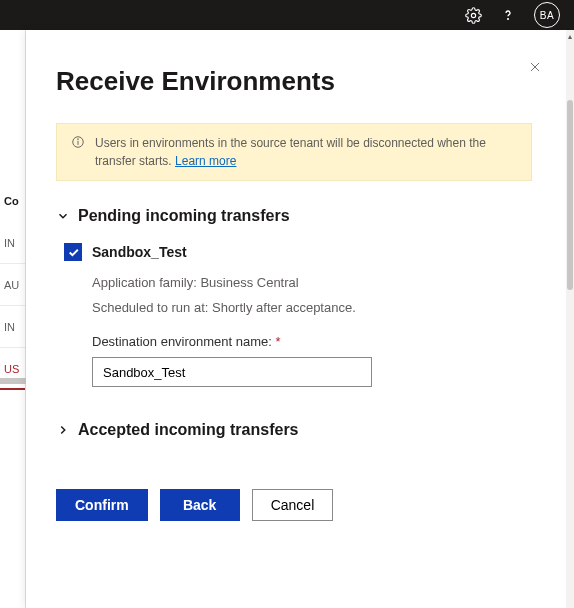 Image resolution: width=574 pixels, height=608 pixels. I want to click on chevron-right-icon, so click(63, 430).